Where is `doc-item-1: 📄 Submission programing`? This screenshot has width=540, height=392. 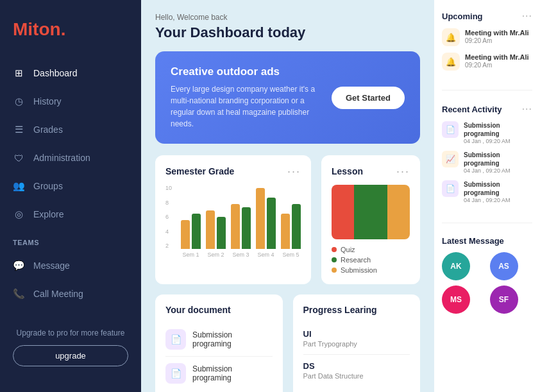
doc-item-1: 📄 Submission programing is located at coordinates (219, 340).